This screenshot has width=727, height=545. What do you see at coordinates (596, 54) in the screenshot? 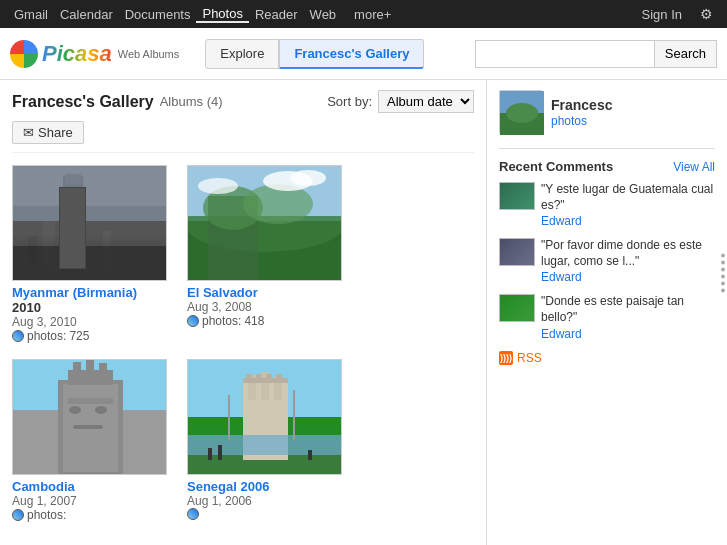
I see `search-area: Search` at bounding box center [596, 54].